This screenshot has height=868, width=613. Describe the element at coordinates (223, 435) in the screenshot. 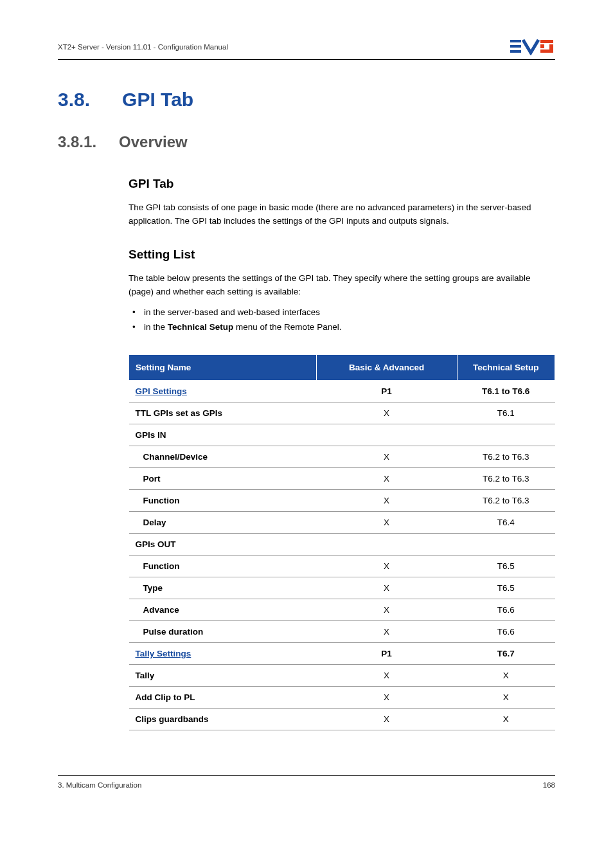

I see `cell-setting-name: GPIs IN` at that location.